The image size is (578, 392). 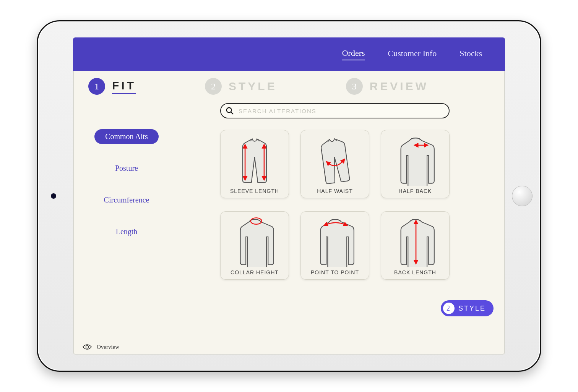 I want to click on sidebar-item-posture: Posture, so click(x=127, y=168).